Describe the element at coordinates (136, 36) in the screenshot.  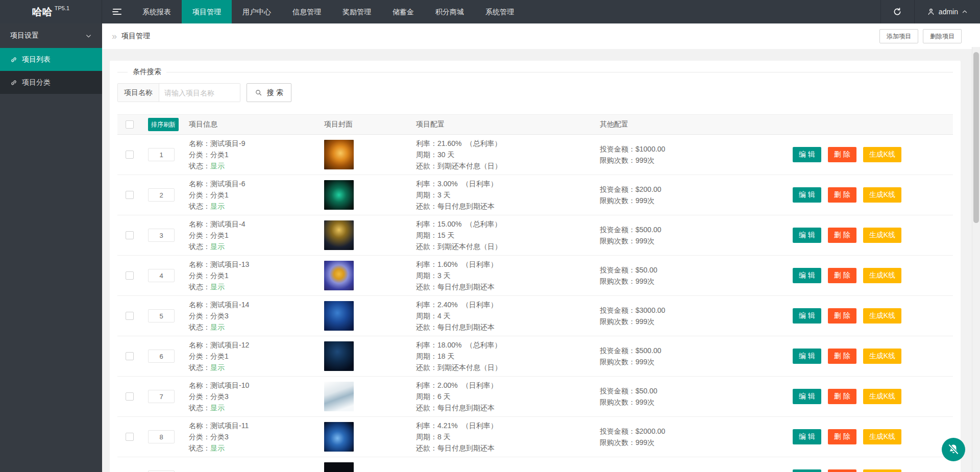
I see `breadcrumb: 项目管理` at that location.